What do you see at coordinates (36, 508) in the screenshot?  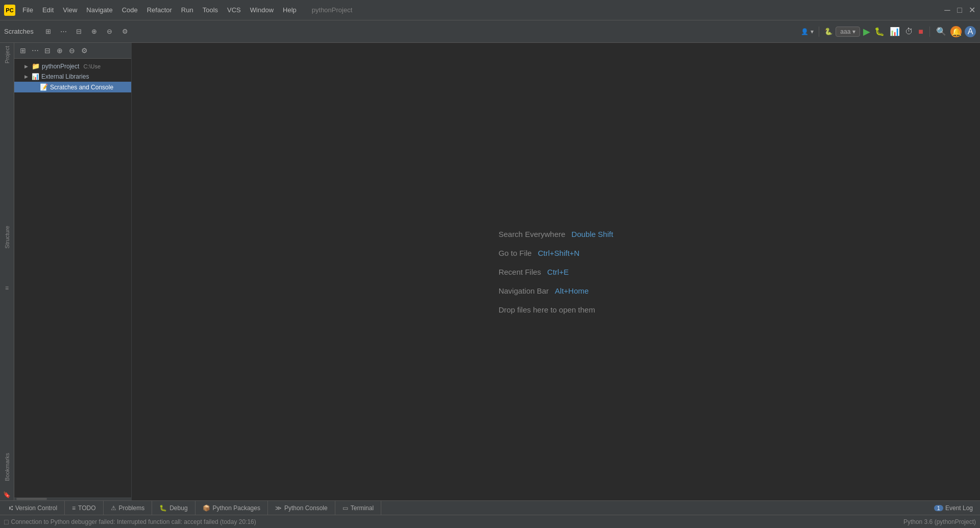 I see `tab-label-version-control: Version Control` at bounding box center [36, 508].